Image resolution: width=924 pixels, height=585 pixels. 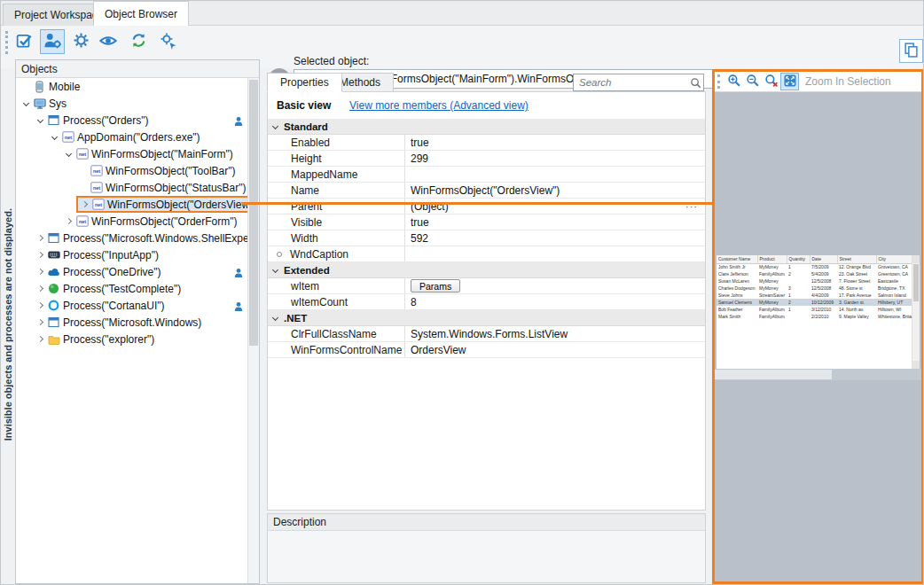 I want to click on tree-item-label: Process("explorer"), so click(x=108, y=339).